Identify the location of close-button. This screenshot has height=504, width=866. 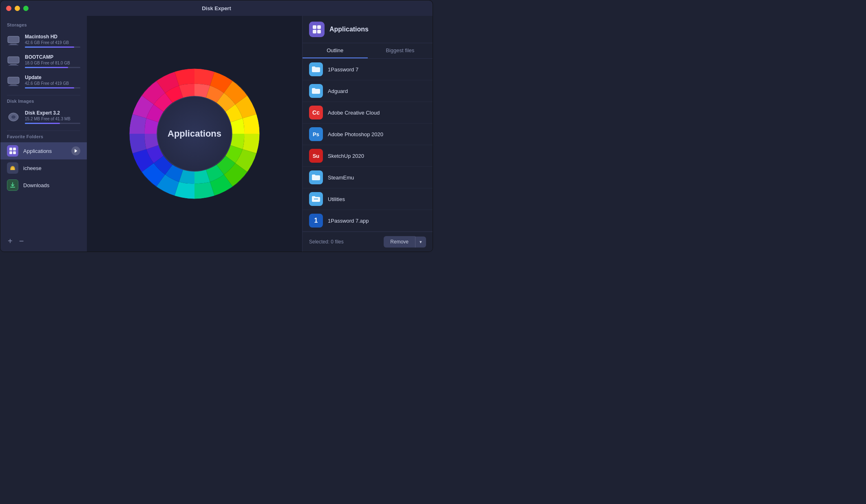
(9, 8).